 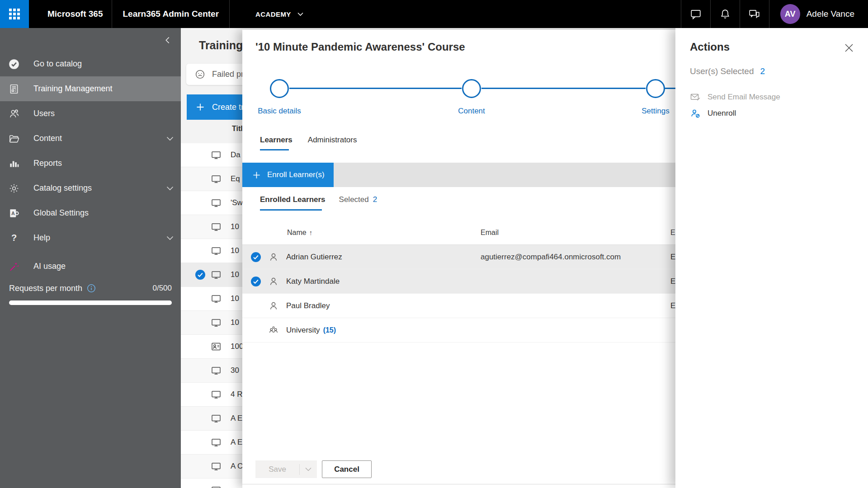 I want to click on chevron-down-icon, so click(x=170, y=238).